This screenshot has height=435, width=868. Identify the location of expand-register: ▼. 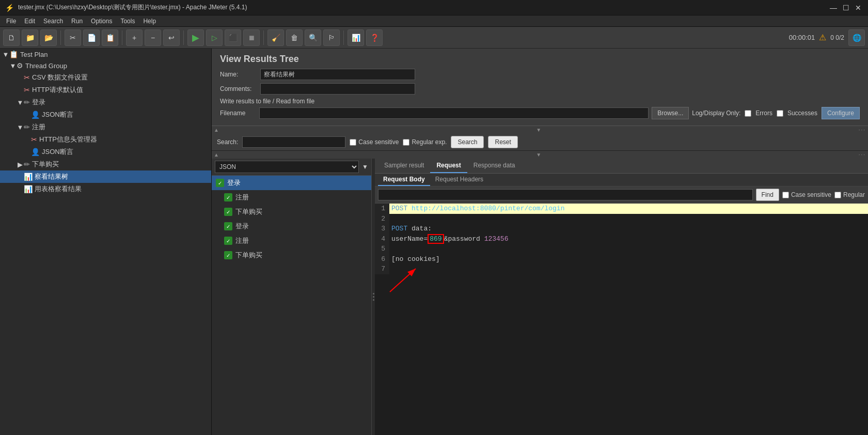
(20, 127).